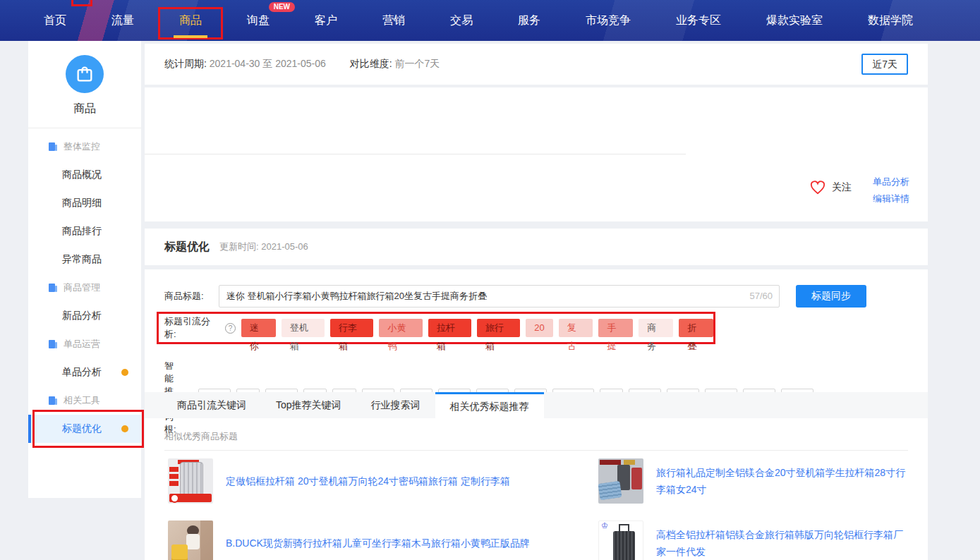  I want to click on item-label: 新品分析, so click(82, 316).